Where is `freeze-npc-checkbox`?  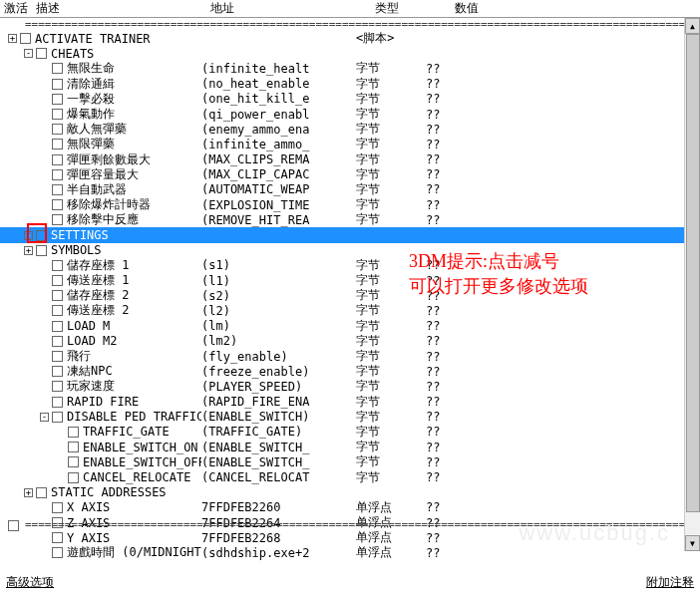 freeze-npc-checkbox is located at coordinates (58, 371).